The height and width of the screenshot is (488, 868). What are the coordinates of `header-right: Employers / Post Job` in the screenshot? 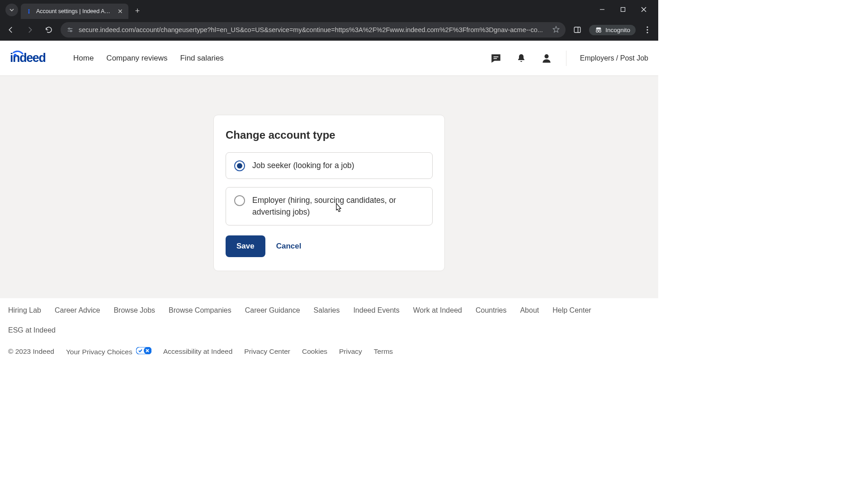 It's located at (569, 58).